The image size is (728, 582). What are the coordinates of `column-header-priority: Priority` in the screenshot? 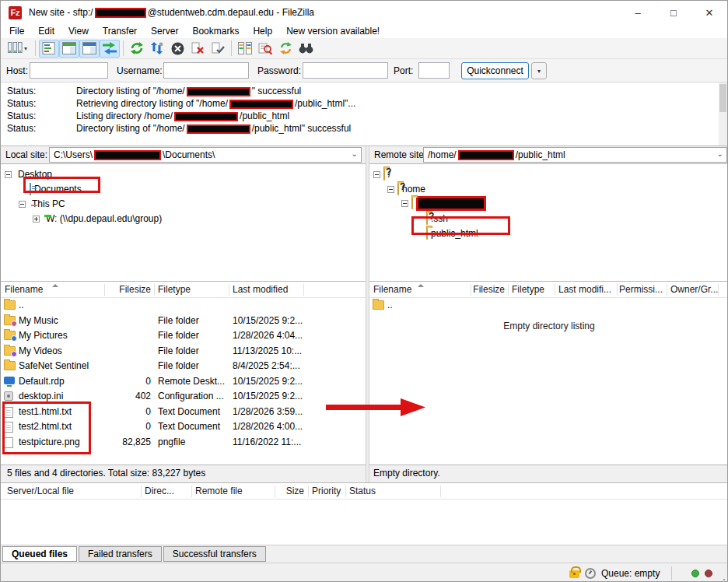 It's located at (327, 492).